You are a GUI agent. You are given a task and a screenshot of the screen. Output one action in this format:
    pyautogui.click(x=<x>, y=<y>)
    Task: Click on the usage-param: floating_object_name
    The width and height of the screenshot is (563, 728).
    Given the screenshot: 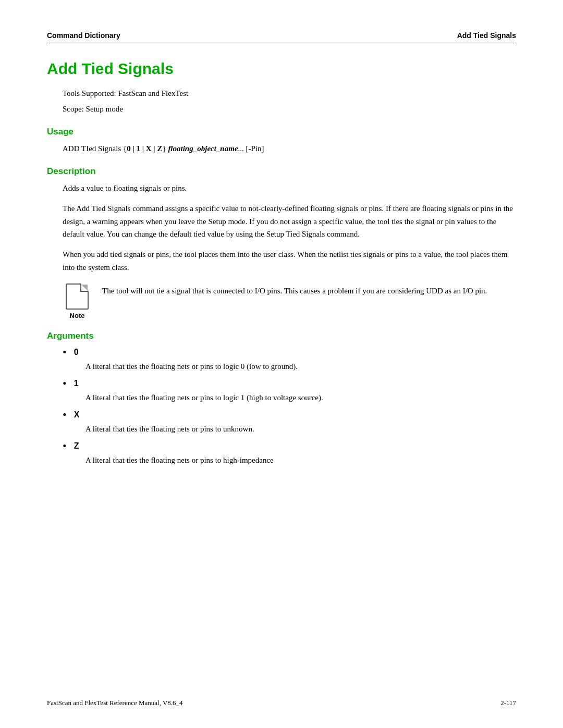 What is the action you would take?
    pyautogui.click(x=203, y=149)
    